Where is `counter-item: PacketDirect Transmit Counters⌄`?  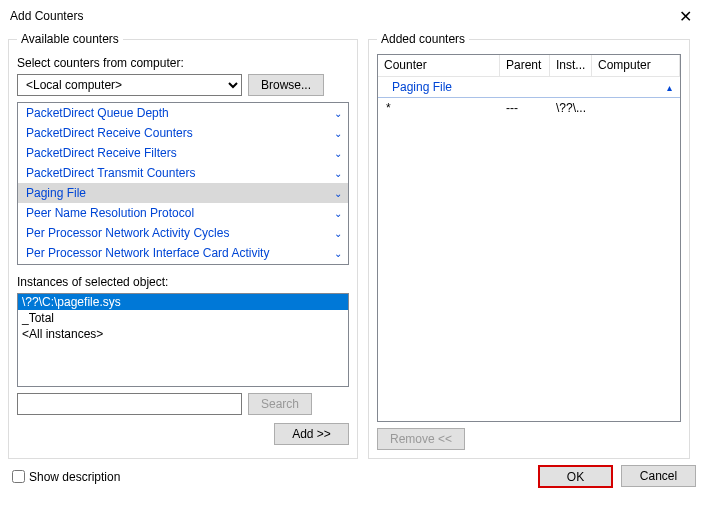
counter-item: PacketDirect Transmit Counters⌄ is located at coordinates (183, 173).